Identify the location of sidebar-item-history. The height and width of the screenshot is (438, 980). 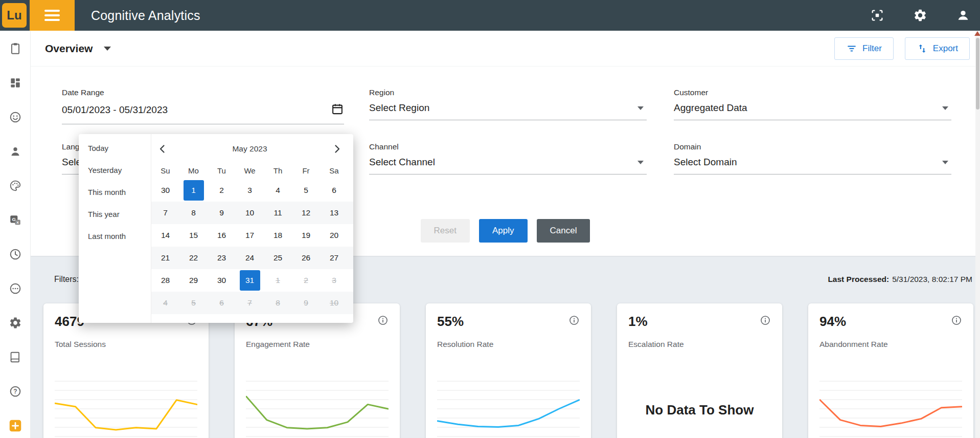
(15, 254).